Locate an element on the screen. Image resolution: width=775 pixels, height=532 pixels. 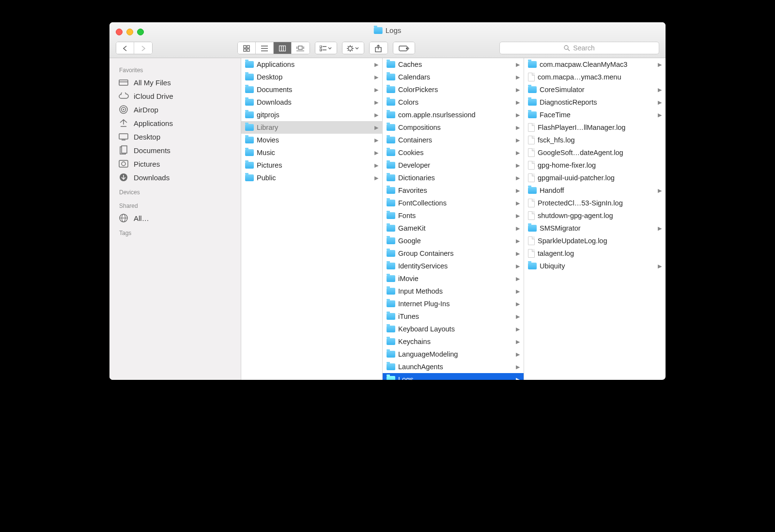
file-icon is located at coordinates (531, 203).